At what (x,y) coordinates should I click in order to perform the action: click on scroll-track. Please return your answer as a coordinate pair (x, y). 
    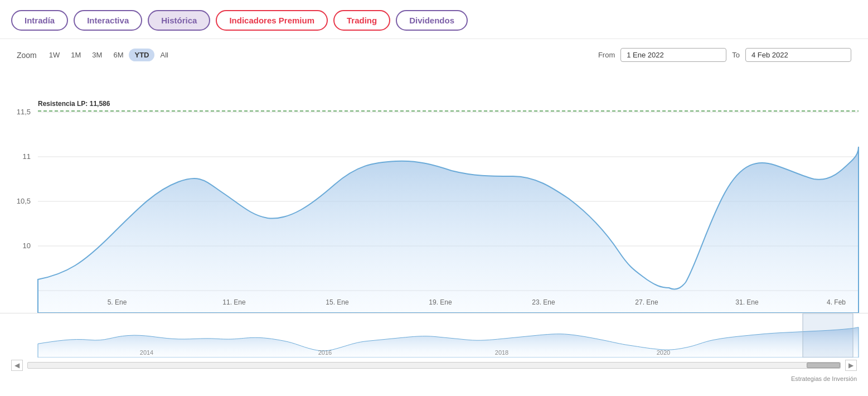
    Looking at the image, I should click on (434, 365).